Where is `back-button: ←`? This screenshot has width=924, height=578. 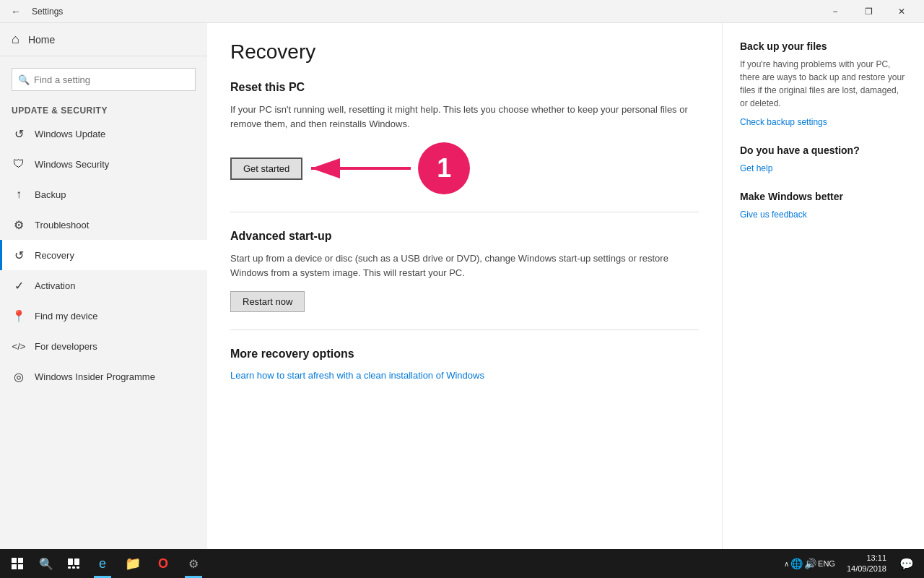 back-button: ← is located at coordinates (16, 12).